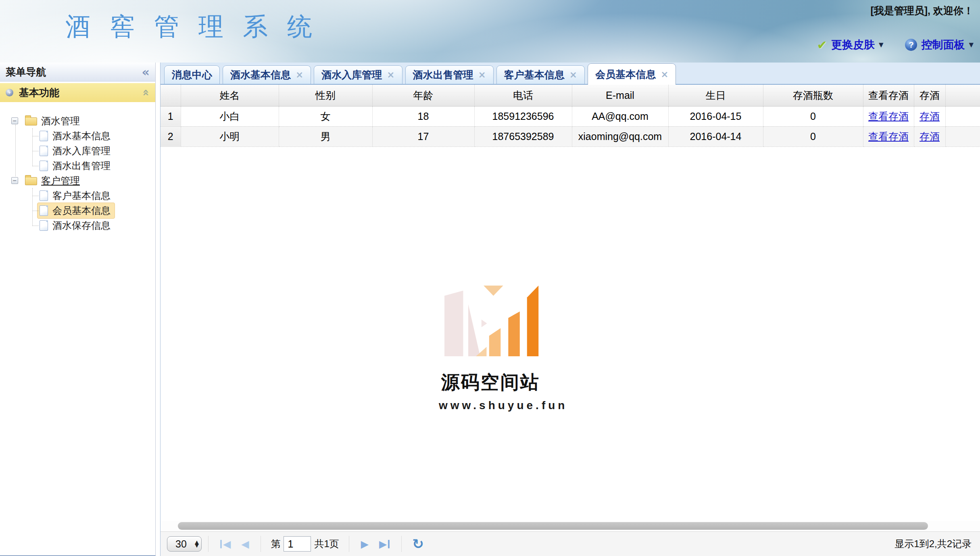 The width and height of the screenshot is (980, 556). Describe the element at coordinates (184, 544) in the screenshot. I see `page-size-select: 30 ▲▼` at that location.